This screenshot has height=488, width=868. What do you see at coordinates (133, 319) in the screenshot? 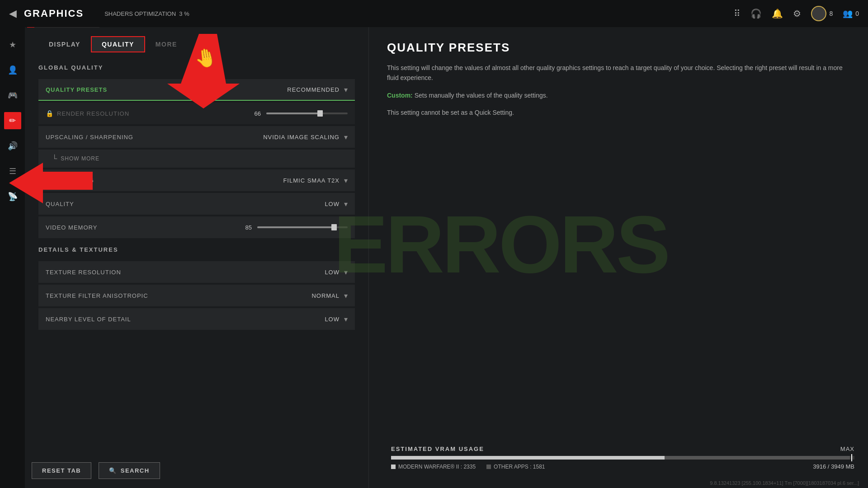
I see `nearby-lod-label: NEARBY LEVEL OF DETAIL` at bounding box center [133, 319].